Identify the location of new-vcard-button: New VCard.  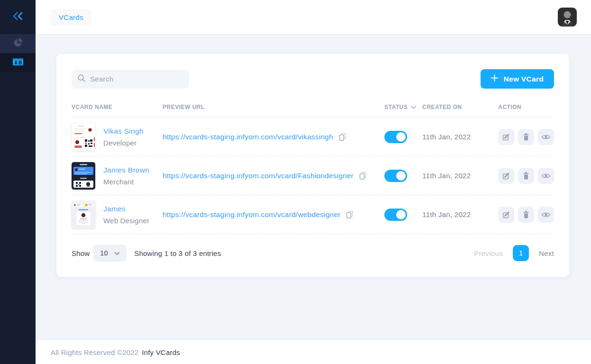
(518, 79).